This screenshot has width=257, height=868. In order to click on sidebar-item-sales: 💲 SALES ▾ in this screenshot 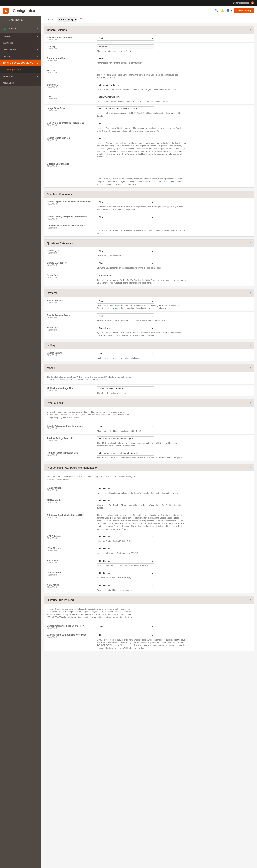, I will do `click(21, 29)`.